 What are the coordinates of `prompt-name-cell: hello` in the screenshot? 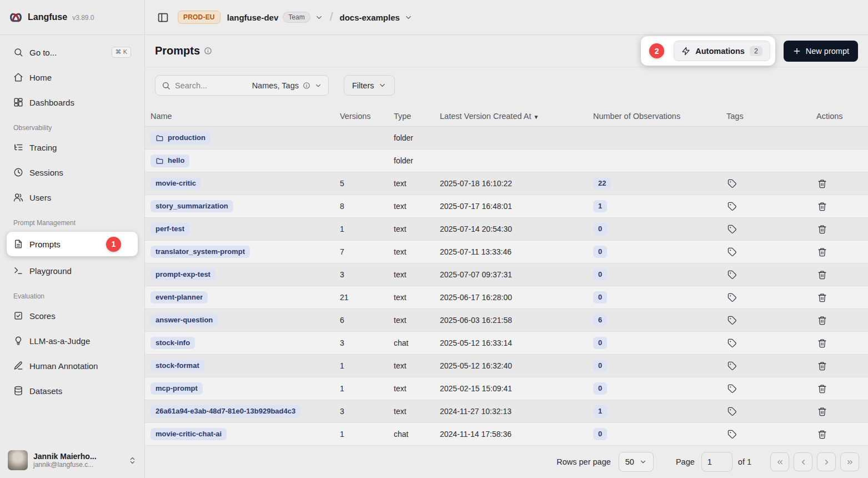 It's located at (240, 161).